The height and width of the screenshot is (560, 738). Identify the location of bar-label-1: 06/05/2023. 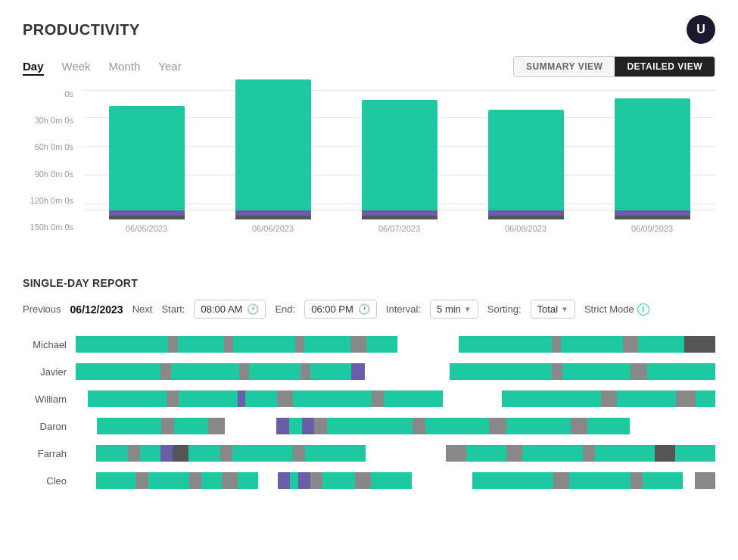
(147, 229).